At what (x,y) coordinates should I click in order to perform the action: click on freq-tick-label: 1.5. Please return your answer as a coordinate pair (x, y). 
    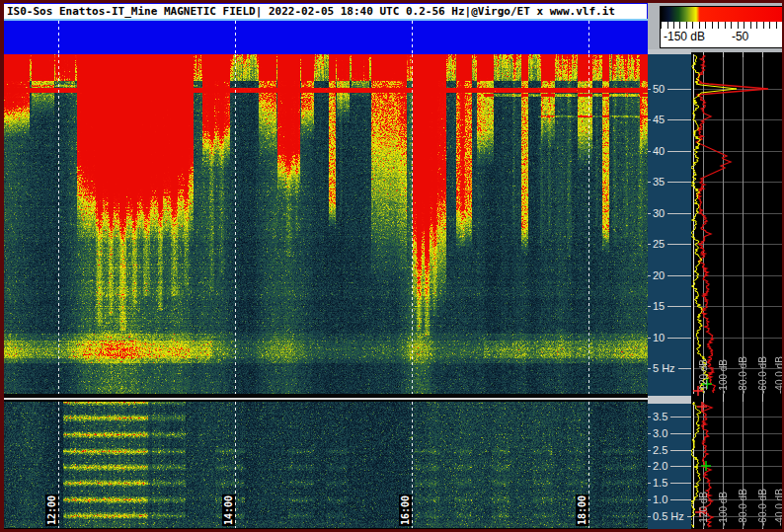
    Looking at the image, I should click on (669, 483).